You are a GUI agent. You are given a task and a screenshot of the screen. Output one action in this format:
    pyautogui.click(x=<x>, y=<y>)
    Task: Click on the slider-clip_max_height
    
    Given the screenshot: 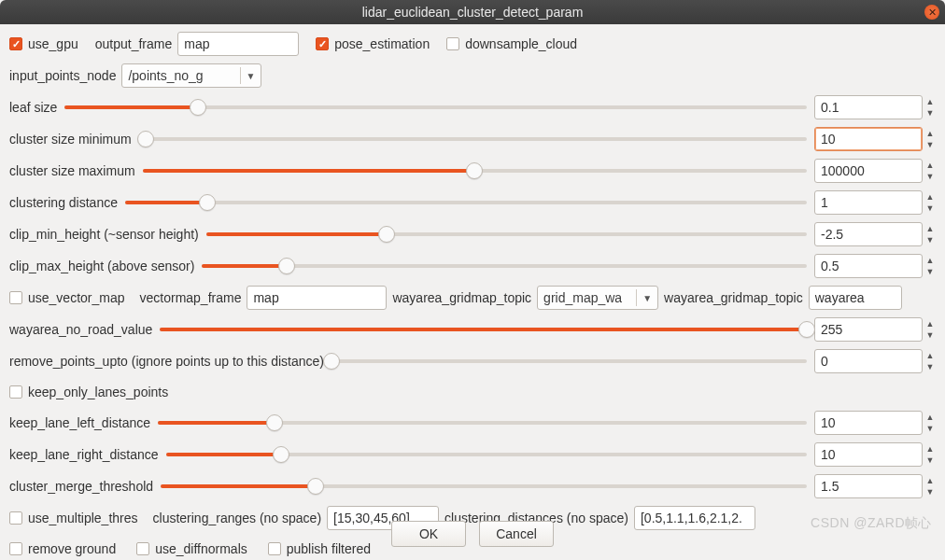 What is the action you would take?
    pyautogui.click(x=504, y=266)
    